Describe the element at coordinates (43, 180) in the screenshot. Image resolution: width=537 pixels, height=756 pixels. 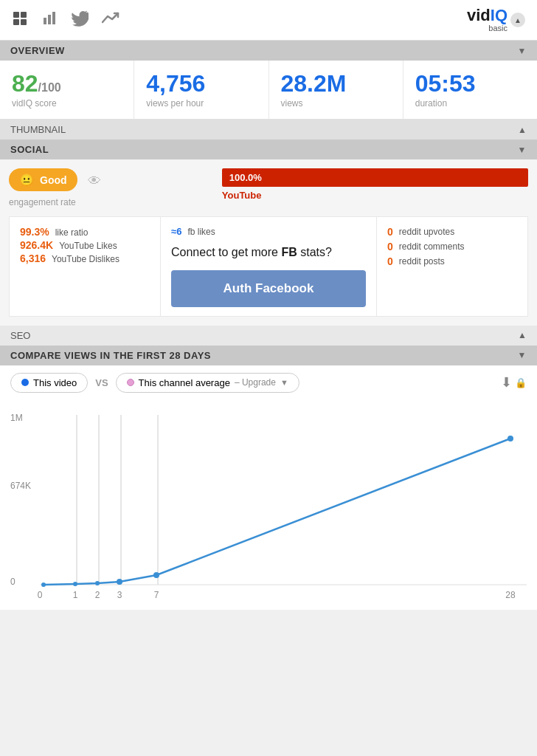
I see `engagement-badge: 😐 Good` at that location.